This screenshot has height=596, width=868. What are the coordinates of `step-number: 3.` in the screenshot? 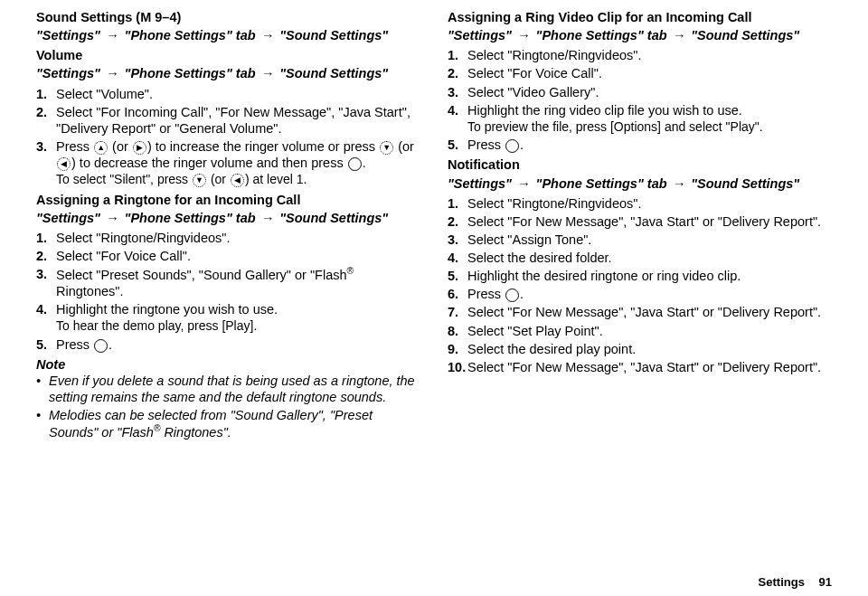 It's located at (46, 282).